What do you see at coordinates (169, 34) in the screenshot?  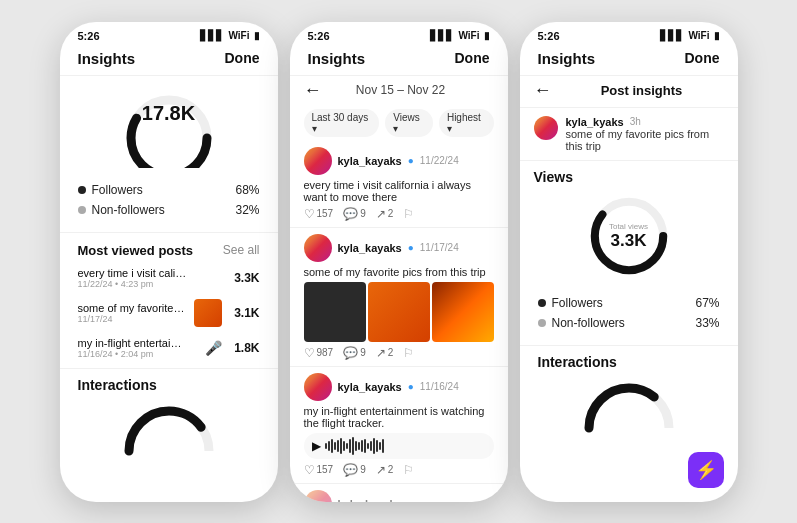 I see `status-bar-1: 5:26 ▋▋▋ WiFi ▮` at bounding box center [169, 34].